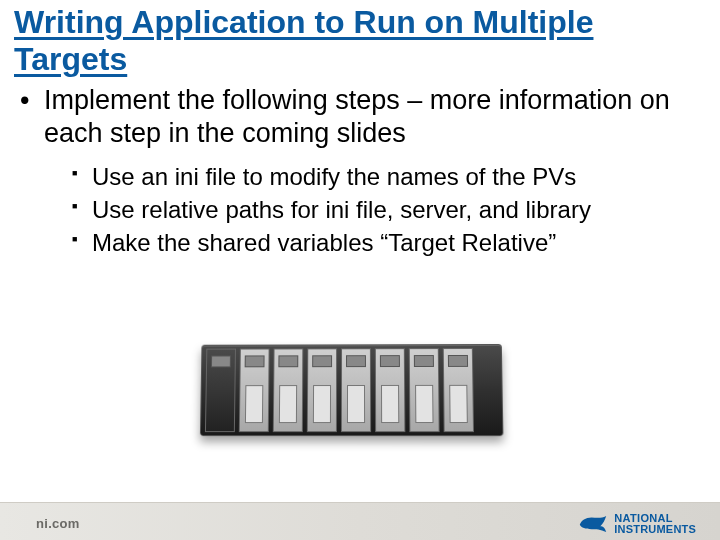  What do you see at coordinates (387, 242) in the screenshot?
I see `list-item: Make the shared variables “Target Relati…` at bounding box center [387, 242].